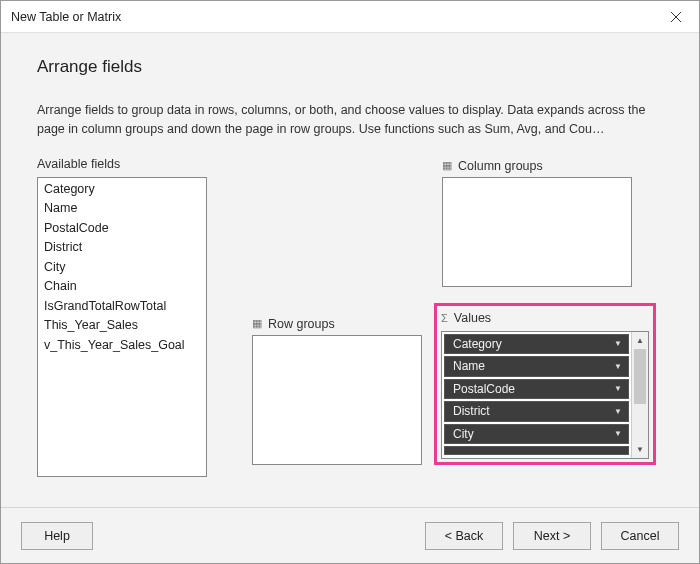  What do you see at coordinates (536, 412) in the screenshot?
I see `value-pill: District ▼` at bounding box center [536, 412].